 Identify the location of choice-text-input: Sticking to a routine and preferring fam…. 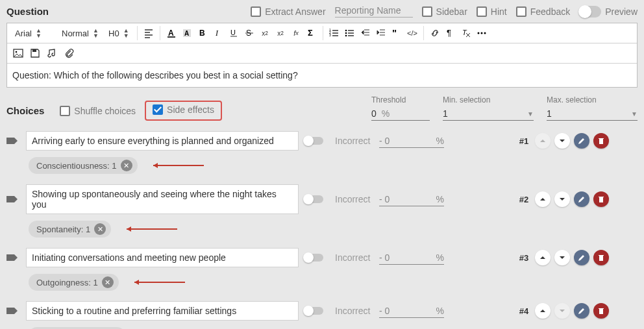
(162, 311).